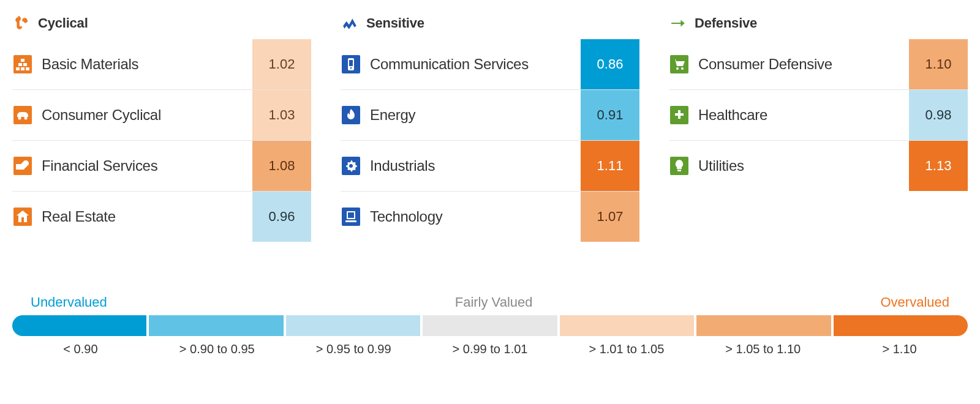 Image resolution: width=980 pixels, height=404 pixels. Describe the element at coordinates (490, 165) in the screenshot. I see `sector-row: Industrials 1.11` at that location.